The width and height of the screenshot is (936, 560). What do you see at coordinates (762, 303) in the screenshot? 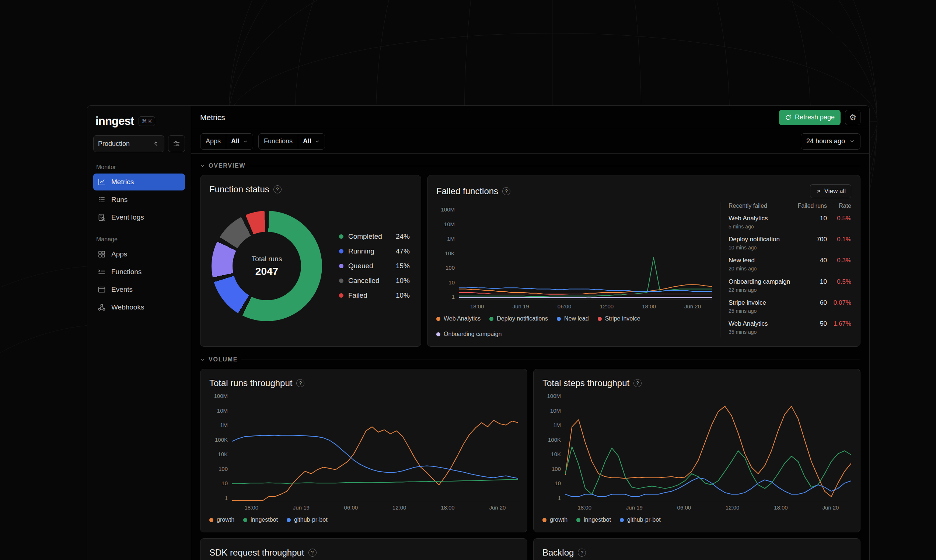
I see `failed-function-name: Stripe invoice` at bounding box center [762, 303].